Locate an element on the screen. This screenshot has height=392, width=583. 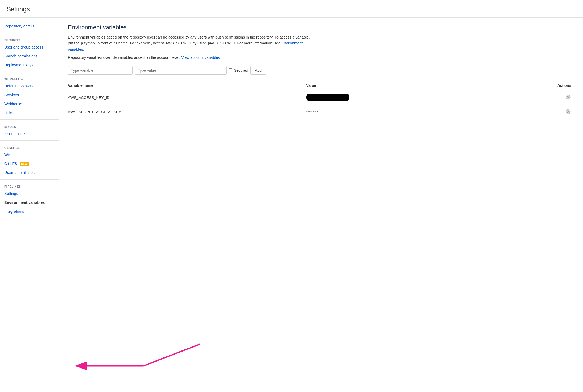
col-header-actions: Actions is located at coordinates (538, 86).